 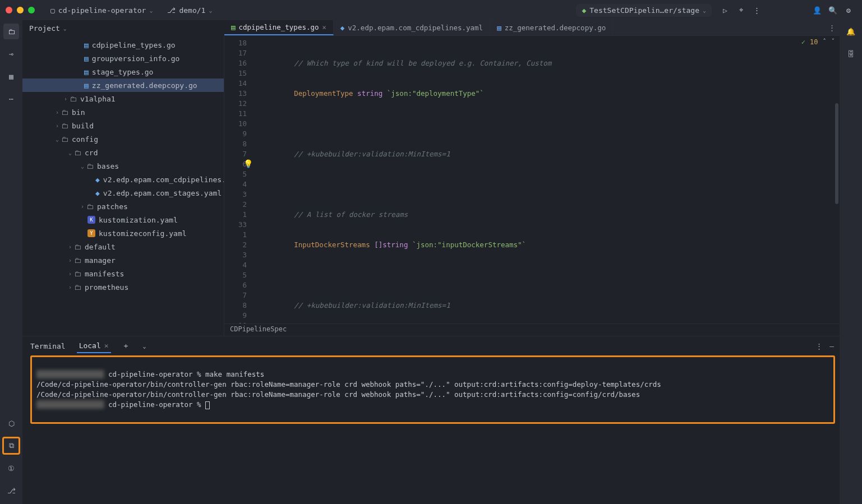 What do you see at coordinates (123, 233) in the screenshot?
I see `tree-file: Ykustomizeconfig.yaml` at bounding box center [123, 233].